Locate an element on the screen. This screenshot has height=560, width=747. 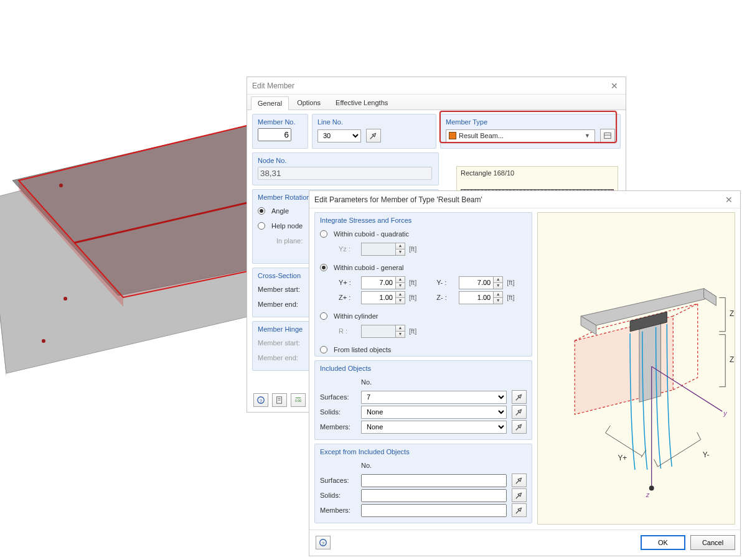
cs-end-label: Member end: is located at coordinates (283, 304).